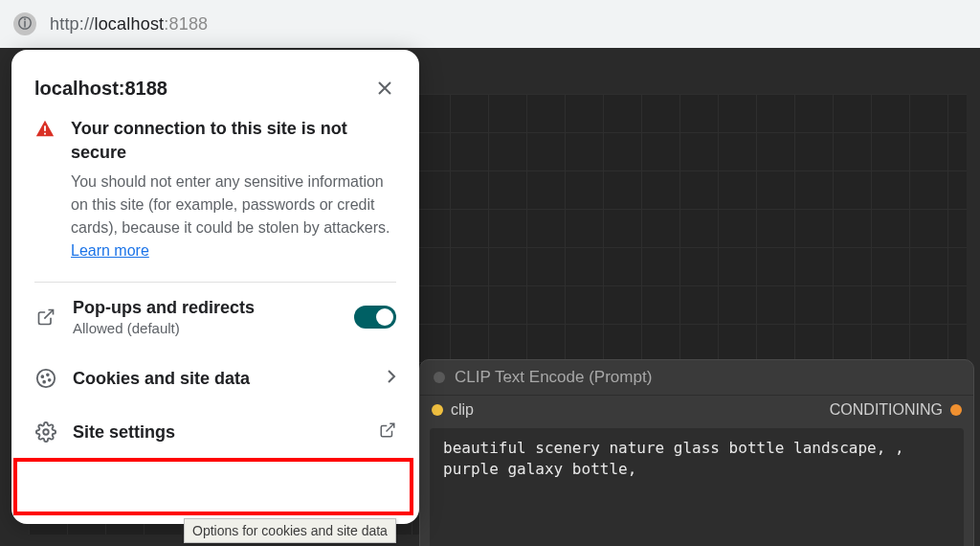 This screenshot has height=546, width=980. Describe the element at coordinates (462, 410) in the screenshot. I see `input-port-label: clip` at that location.